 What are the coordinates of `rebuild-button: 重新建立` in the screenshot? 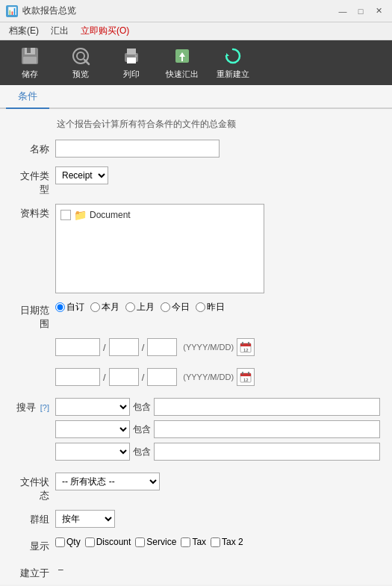 It's located at (233, 63).